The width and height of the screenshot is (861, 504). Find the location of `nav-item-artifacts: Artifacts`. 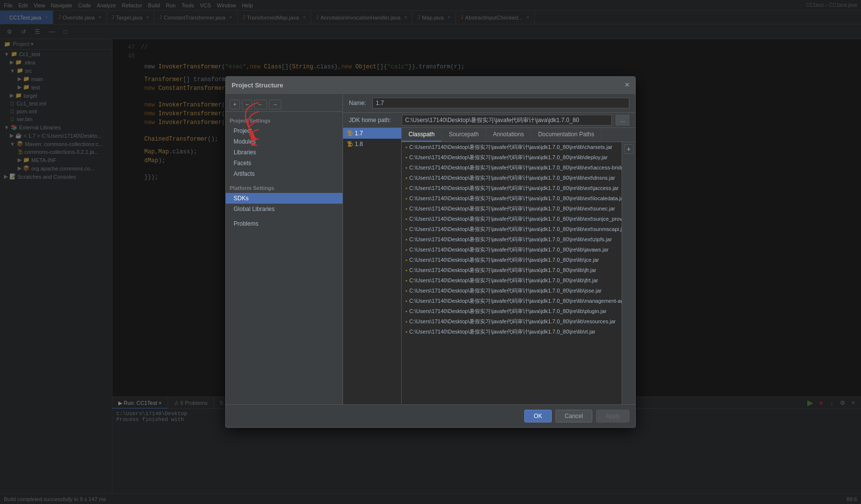

nav-item-artifacts: Artifacts is located at coordinates (284, 174).